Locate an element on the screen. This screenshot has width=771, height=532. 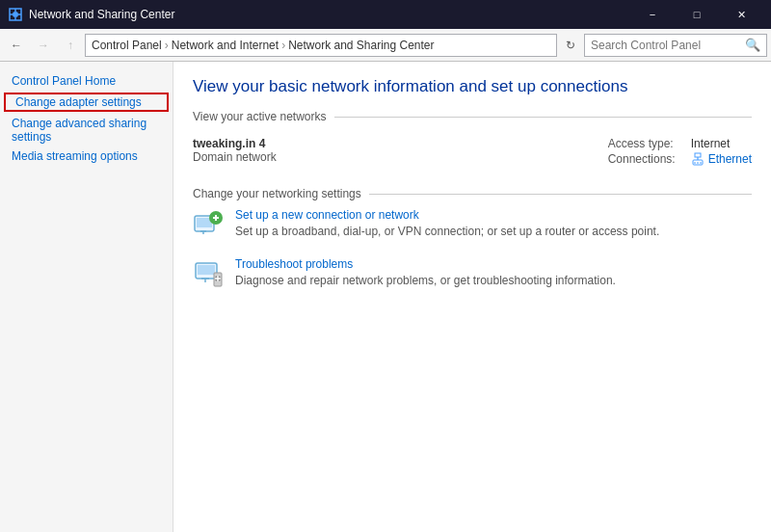
new-connection-text: Set up a new connection or network Set u… is located at coordinates (493, 224).